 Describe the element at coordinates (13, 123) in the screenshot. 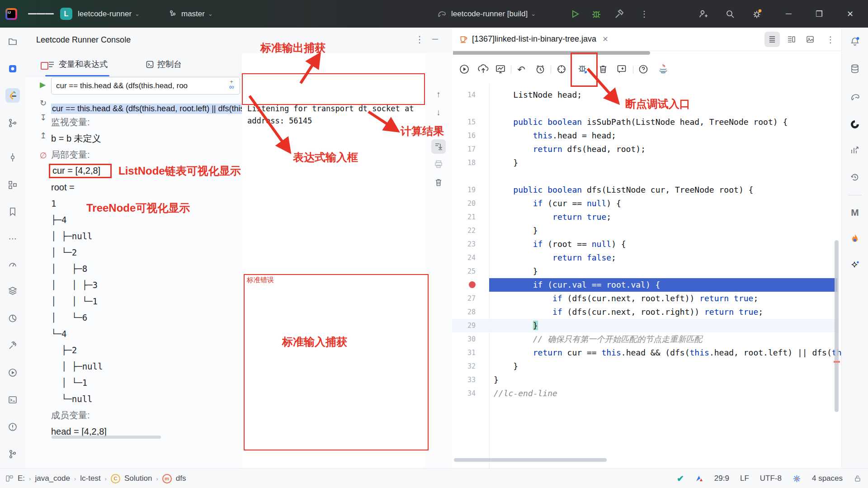

I see `sidebar-item-merge` at that location.